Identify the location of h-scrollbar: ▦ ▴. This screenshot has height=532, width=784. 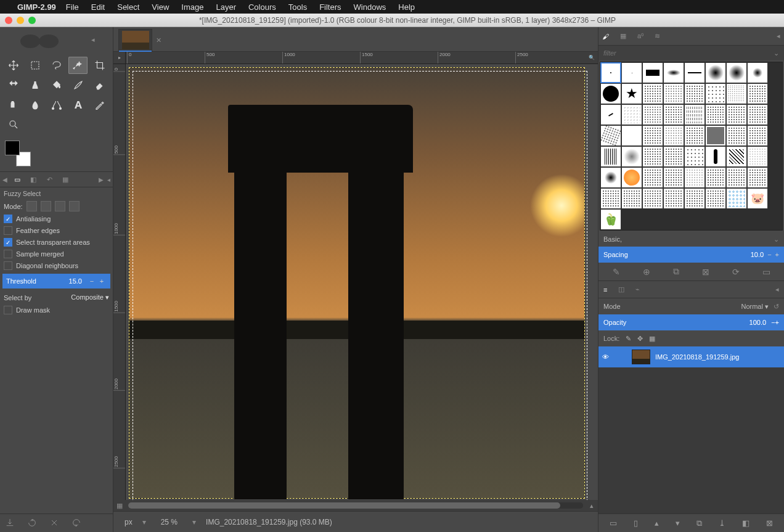
(356, 505).